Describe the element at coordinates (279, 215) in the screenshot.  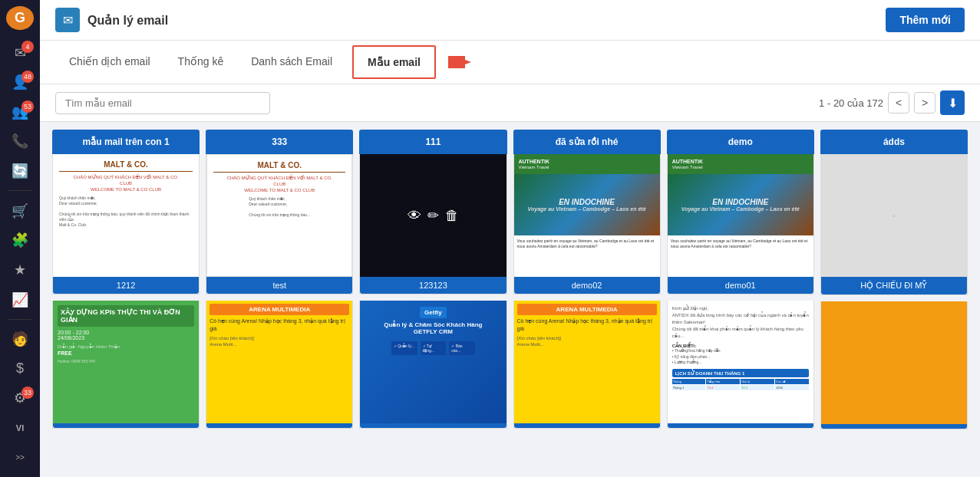
I see `template-preview-test: MALT & CO. CHÀO MỪNG QUÝ KHÁCH ĐẾN VỚI M…` at that location.